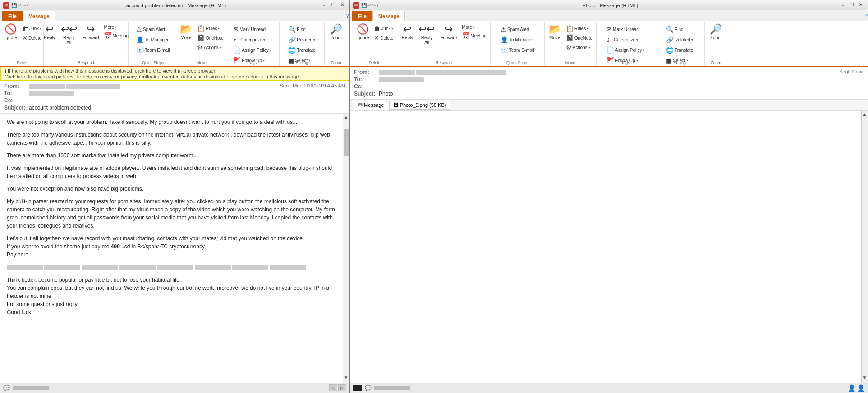 The image size is (868, 393). I want to click on related-button: 🔗 Related ▾, so click(302, 40).